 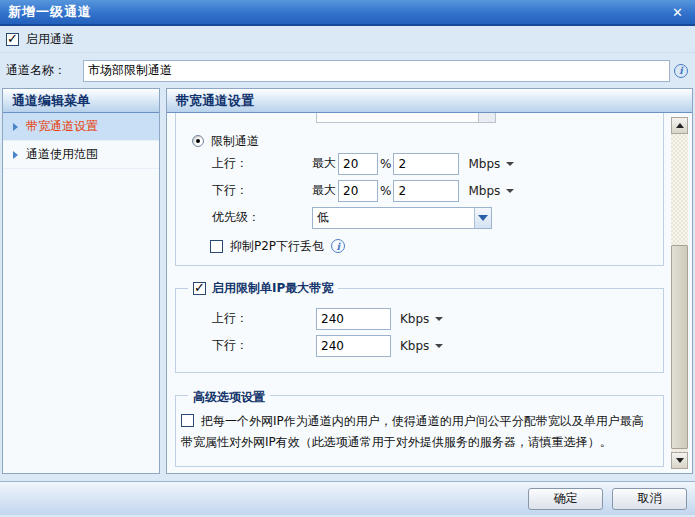 I want to click on p2p-checkbox, so click(x=216, y=246).